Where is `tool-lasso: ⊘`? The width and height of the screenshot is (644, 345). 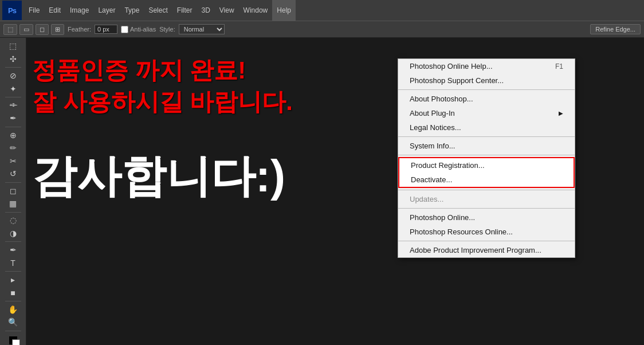 tool-lasso: ⊘ is located at coordinates (13, 76).